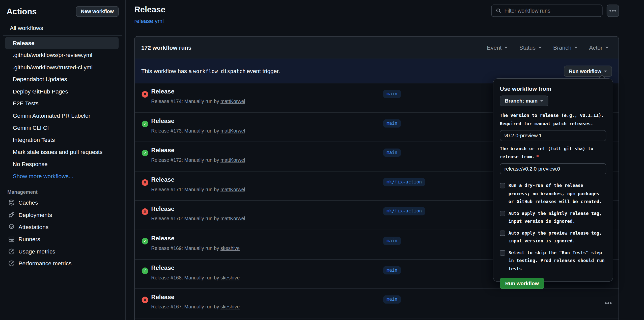  I want to click on sidebar-workflow-item: Integration Tests, so click(62, 140).